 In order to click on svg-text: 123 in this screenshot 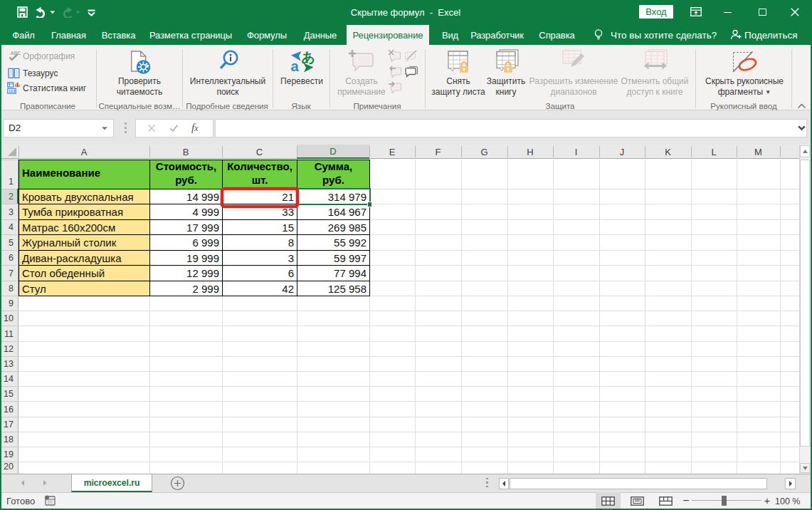, I will do `click(11, 91)`.